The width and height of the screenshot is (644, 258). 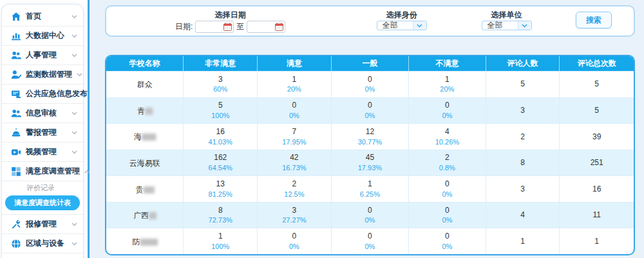 I want to click on alarm-icon, so click(x=15, y=133).